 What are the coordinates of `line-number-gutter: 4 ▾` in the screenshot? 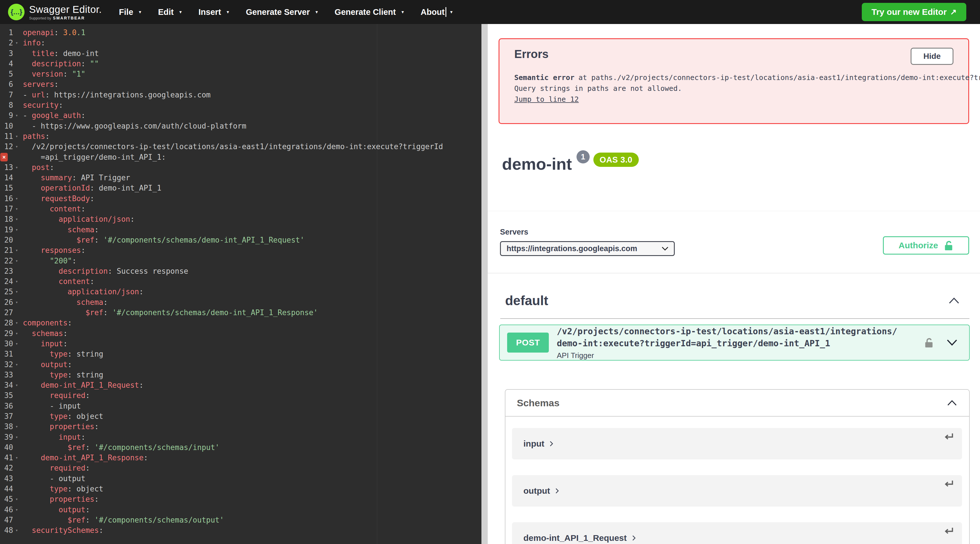 It's located at (10, 64).